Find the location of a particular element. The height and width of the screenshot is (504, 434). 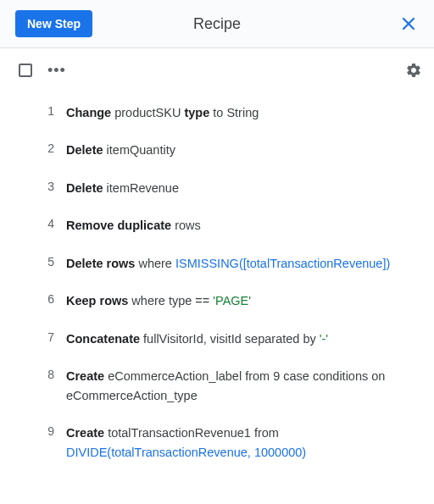

step-description: Change productSKU type to String is located at coordinates (243, 113).